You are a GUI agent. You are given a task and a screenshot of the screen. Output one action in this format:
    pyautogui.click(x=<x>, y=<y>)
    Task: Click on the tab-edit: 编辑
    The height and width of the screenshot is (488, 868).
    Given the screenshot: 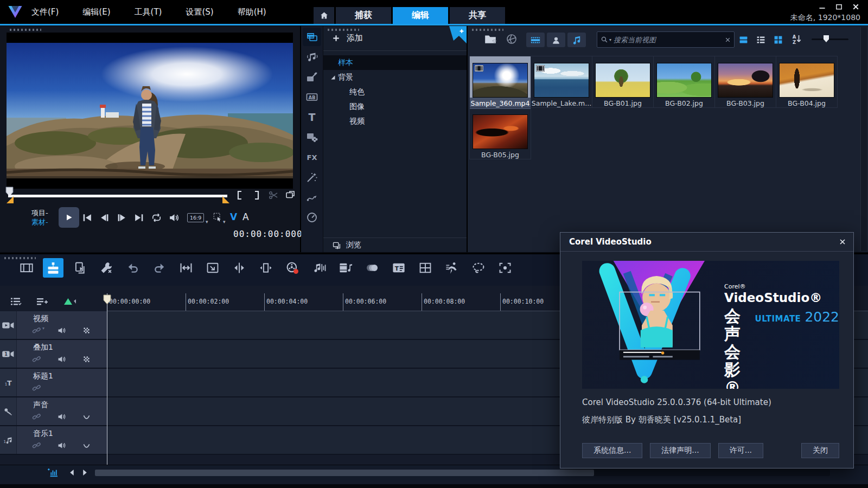 What is the action you would take?
    pyautogui.click(x=420, y=15)
    